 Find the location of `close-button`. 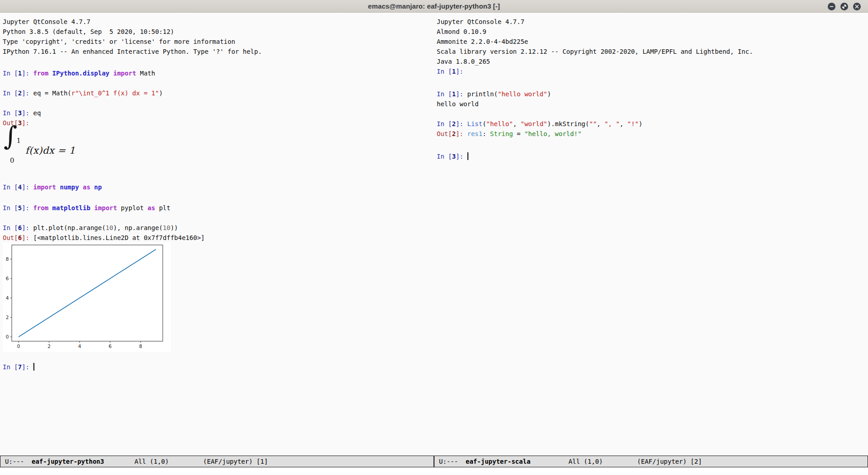

close-button is located at coordinates (857, 6).